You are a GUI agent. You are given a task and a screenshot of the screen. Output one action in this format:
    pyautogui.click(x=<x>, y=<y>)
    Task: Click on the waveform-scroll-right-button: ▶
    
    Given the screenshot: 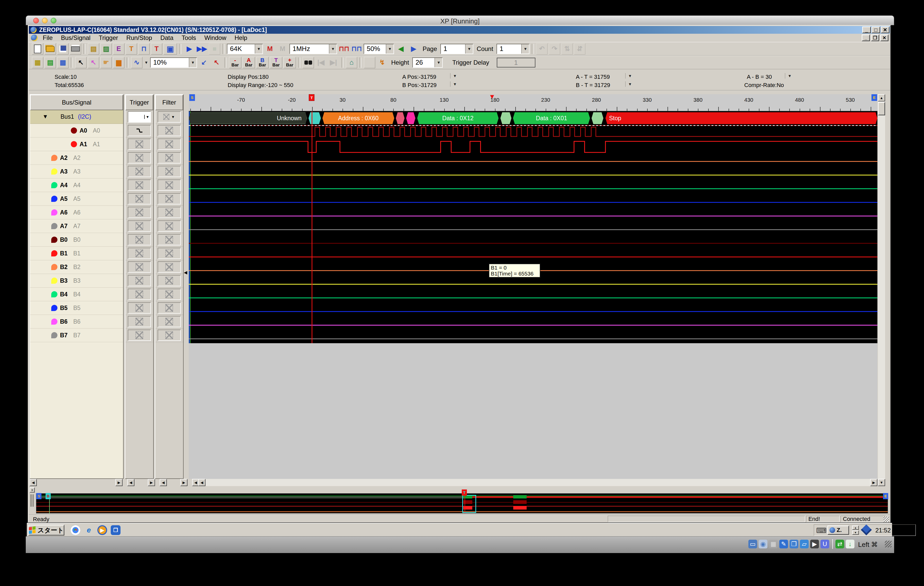 What is the action you would take?
    pyautogui.click(x=874, y=483)
    